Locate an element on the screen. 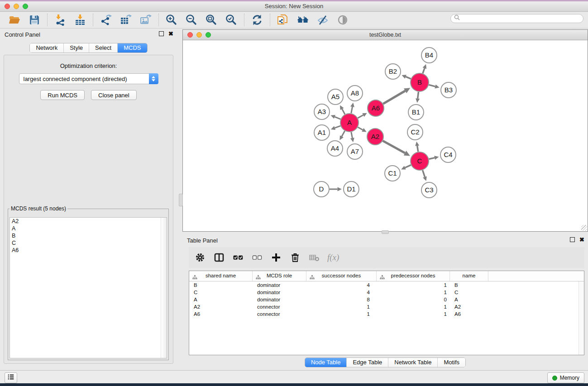 This screenshot has height=386, width=588. table-cell: dominator is located at coordinates (280, 292).